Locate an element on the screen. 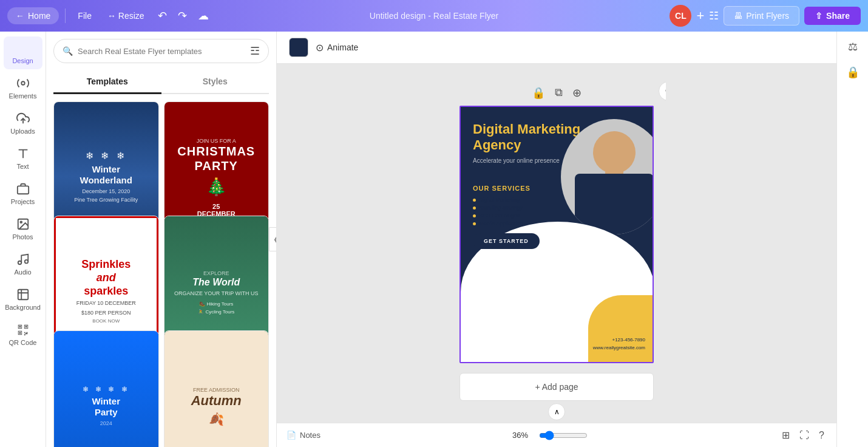 The image size is (868, 447). notes-button: 📄 Notes is located at coordinates (303, 435).